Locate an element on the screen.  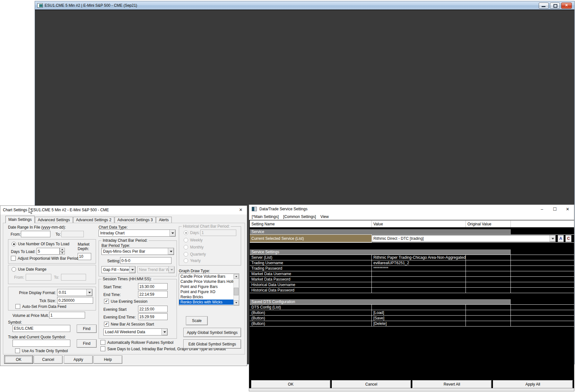
auto-set-checkbox: Auto-Set From Data Feed is located at coordinates (41, 306).